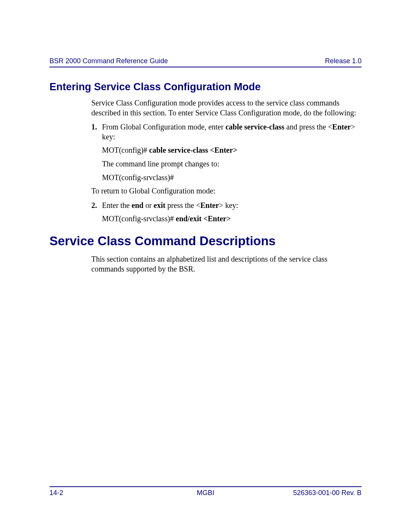 Image resolution: width=411 pixels, height=532 pixels. I want to click on command-line-1: MOT(config)# cable service-class <Enter>, so click(232, 150).